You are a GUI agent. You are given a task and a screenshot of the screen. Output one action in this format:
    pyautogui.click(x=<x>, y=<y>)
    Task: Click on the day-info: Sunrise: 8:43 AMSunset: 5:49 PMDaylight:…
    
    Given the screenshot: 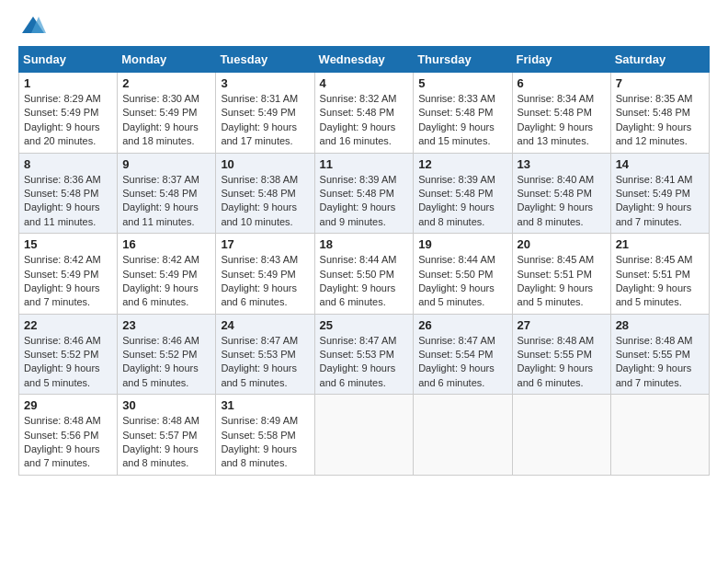 What is the action you would take?
    pyautogui.click(x=259, y=281)
    